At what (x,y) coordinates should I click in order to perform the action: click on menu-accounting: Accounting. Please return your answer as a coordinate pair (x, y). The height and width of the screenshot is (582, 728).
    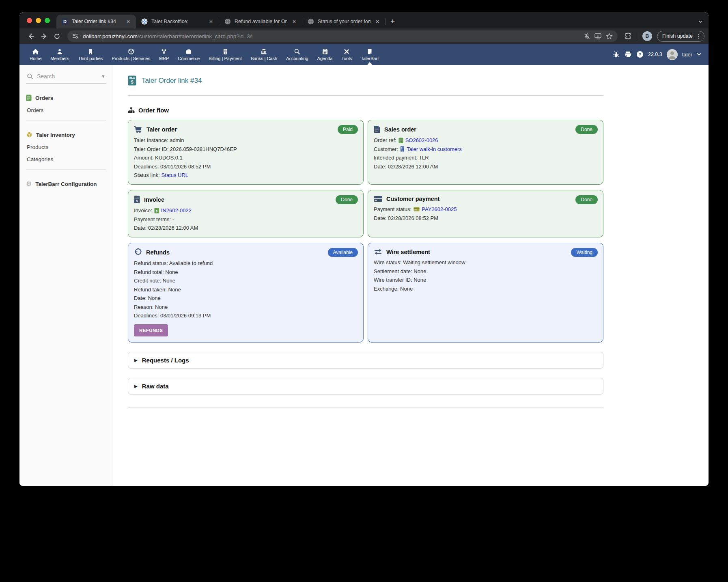
    Looking at the image, I should click on (297, 54).